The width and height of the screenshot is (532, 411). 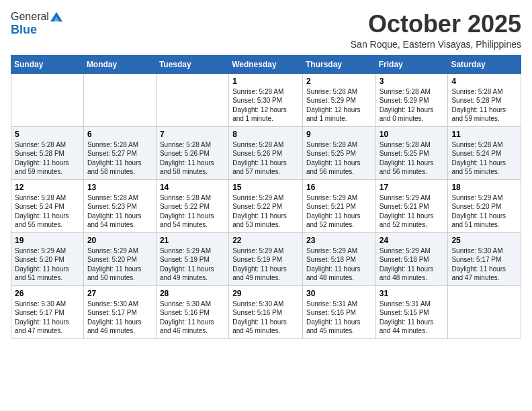 What do you see at coordinates (36, 24) in the screenshot?
I see `logo: General Blue` at bounding box center [36, 24].